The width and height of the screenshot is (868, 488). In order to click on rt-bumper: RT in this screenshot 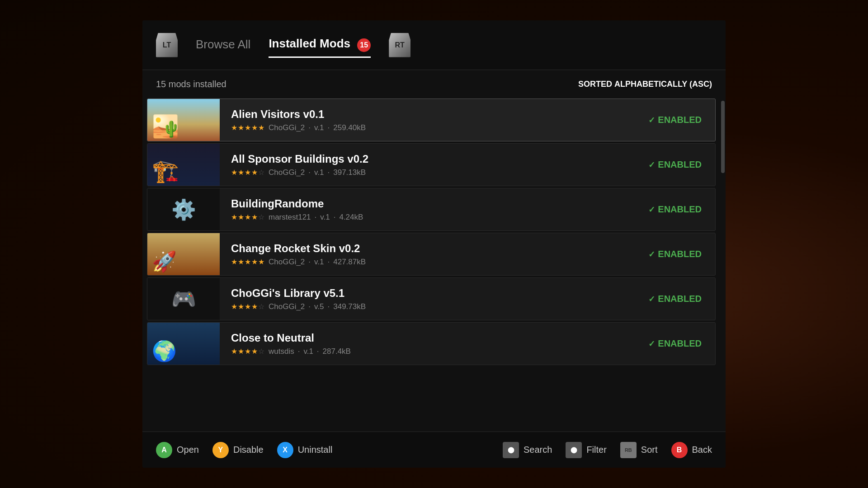, I will do `click(400, 45)`.